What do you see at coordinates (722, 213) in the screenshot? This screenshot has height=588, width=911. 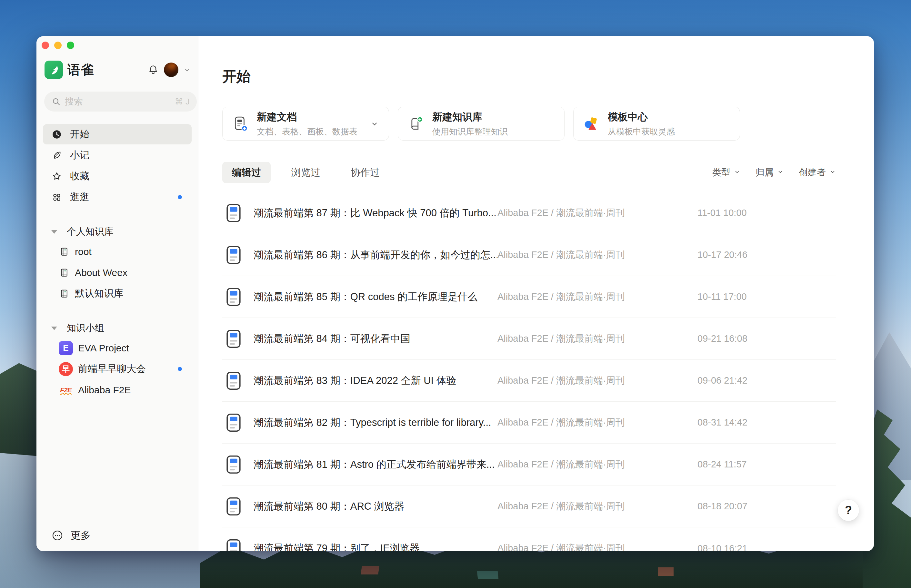 I see `document-timestamp: 11-01 10:00` at bounding box center [722, 213].